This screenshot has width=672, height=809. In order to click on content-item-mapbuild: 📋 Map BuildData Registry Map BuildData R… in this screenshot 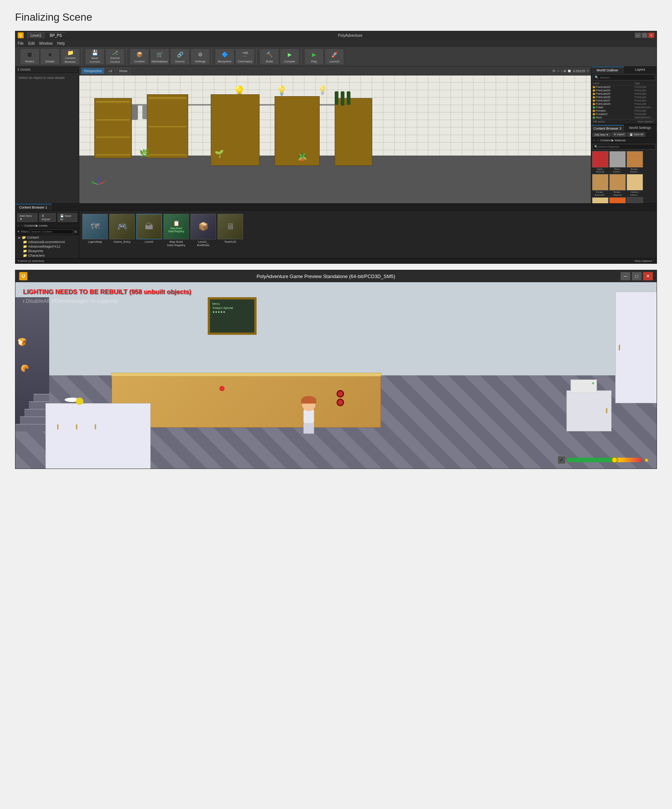, I will do `click(176, 230)`.